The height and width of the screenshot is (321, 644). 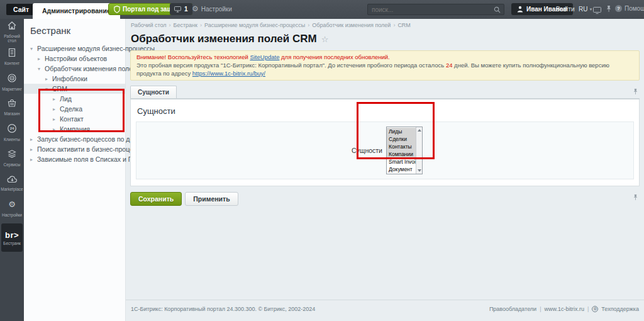 I want to click on menu-item-запуск-бизнес-процессов-по-делам: Запуск бизнес-процессов по делам, so click(x=74, y=139).